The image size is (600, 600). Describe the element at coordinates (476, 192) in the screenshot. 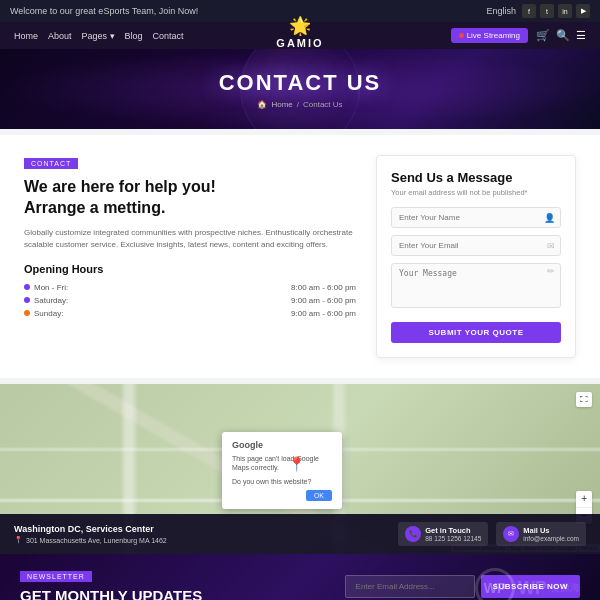

I see `form-subtitle: Your email address will not be published…` at that location.